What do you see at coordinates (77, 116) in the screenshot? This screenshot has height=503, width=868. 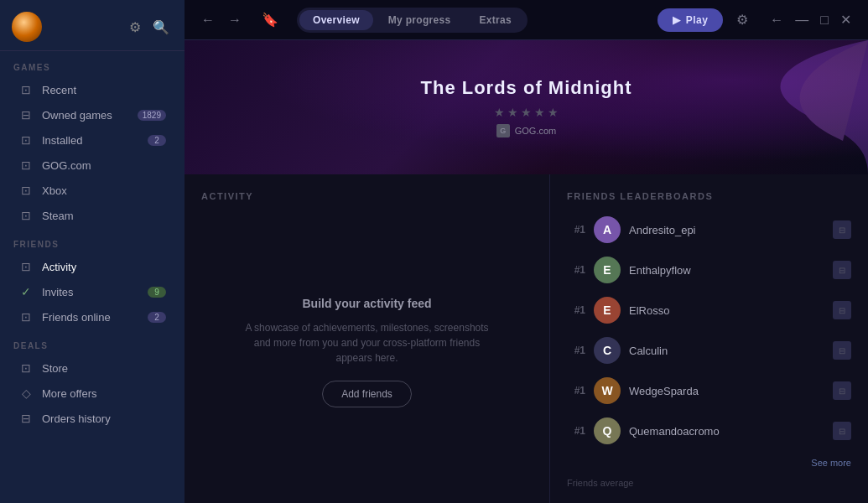 I see `sidebar-item-label-owned: Owned games` at bounding box center [77, 116].